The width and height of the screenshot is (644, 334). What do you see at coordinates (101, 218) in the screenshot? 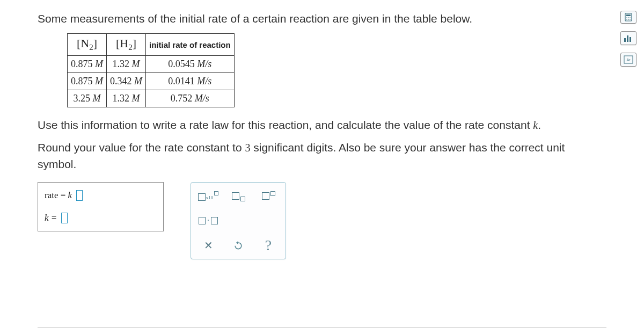
I see `k-input-row: k =` at bounding box center [101, 218].